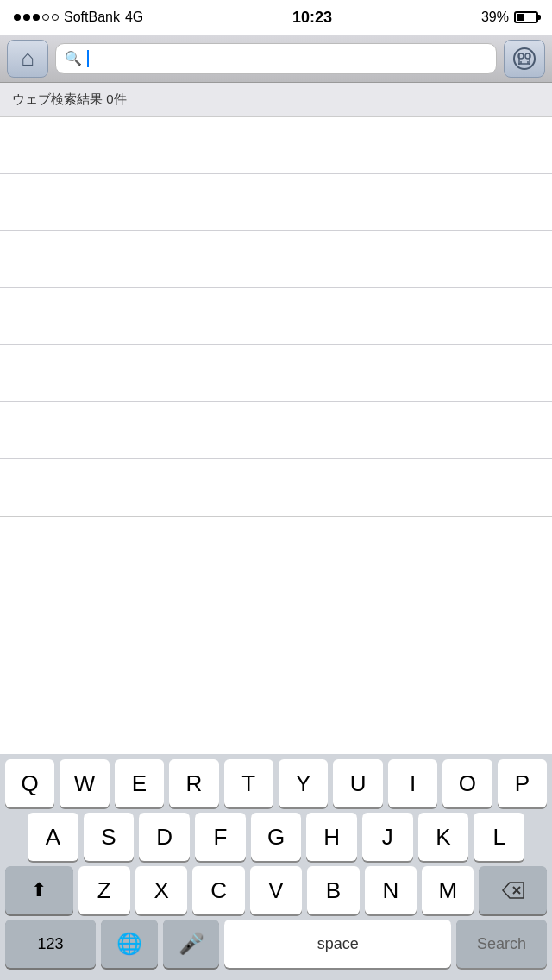 This screenshot has height=980, width=552. What do you see at coordinates (85, 783) in the screenshot?
I see `key-w: W` at bounding box center [85, 783].